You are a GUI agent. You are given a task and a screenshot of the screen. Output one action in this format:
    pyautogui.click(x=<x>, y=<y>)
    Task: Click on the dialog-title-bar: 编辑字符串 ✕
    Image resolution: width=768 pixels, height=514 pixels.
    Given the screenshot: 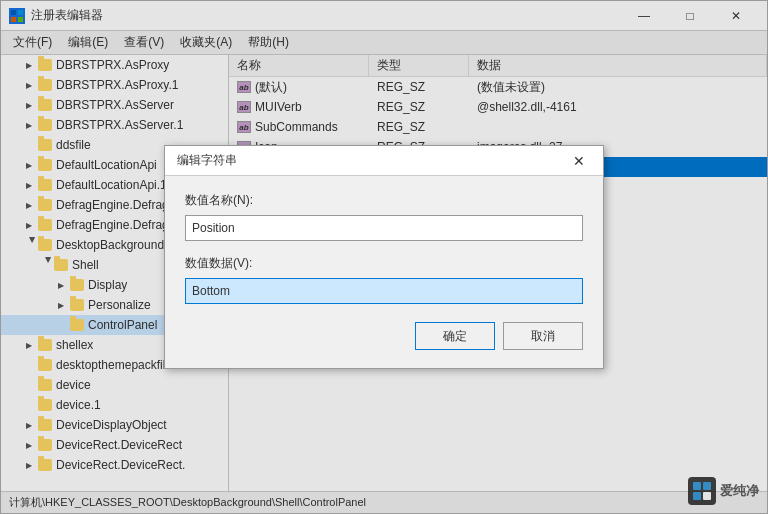 What is the action you would take?
    pyautogui.click(x=384, y=161)
    